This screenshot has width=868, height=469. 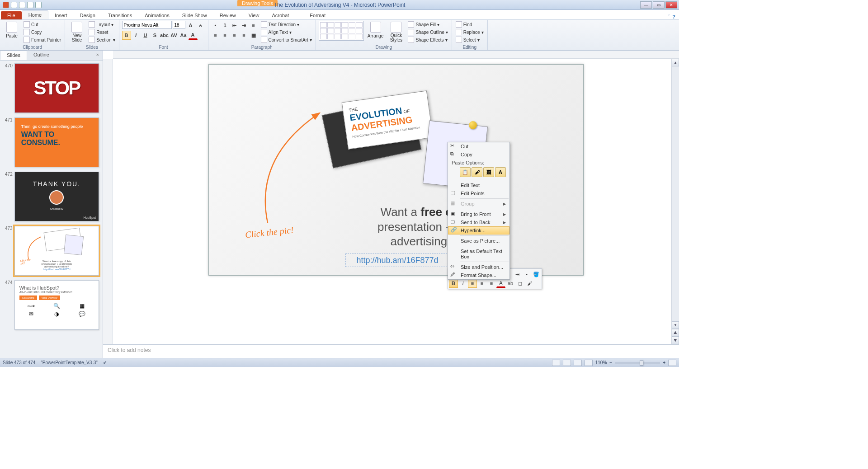 What do you see at coordinates (479, 254) in the screenshot?
I see `ctx-default-textbox: Set as Default Text Box` at bounding box center [479, 254].